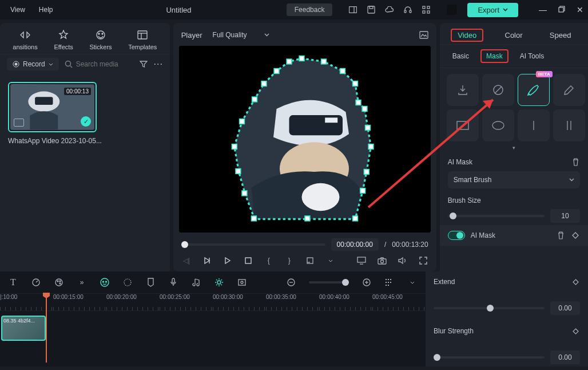 This screenshot has width=588, height=370. Describe the element at coordinates (289, 261) in the screenshot. I see `mark-out-icon: }` at that location.